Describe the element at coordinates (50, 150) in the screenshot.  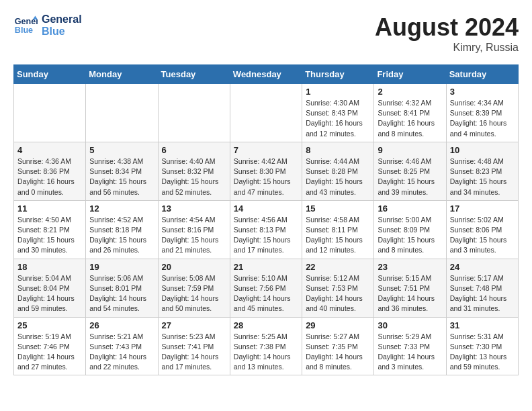
I see `day-number: 4` at that location.